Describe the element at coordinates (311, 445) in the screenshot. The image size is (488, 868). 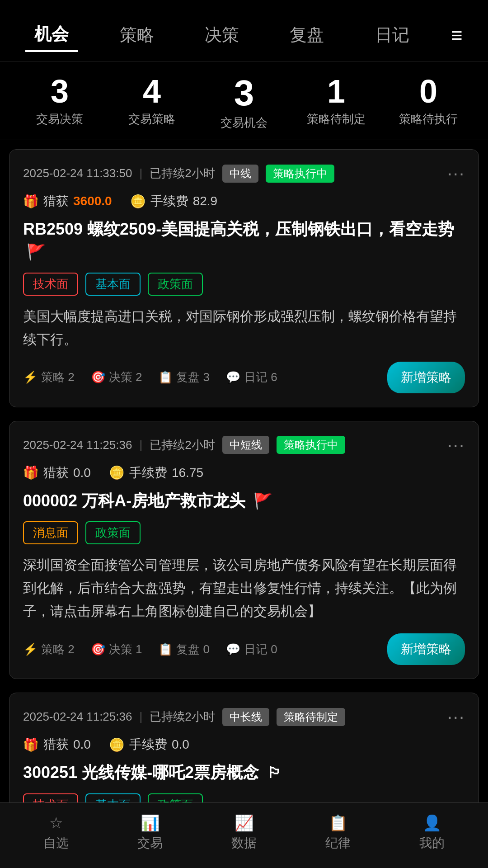
I see `card-2-status-badge: 策略执行中` at that location.